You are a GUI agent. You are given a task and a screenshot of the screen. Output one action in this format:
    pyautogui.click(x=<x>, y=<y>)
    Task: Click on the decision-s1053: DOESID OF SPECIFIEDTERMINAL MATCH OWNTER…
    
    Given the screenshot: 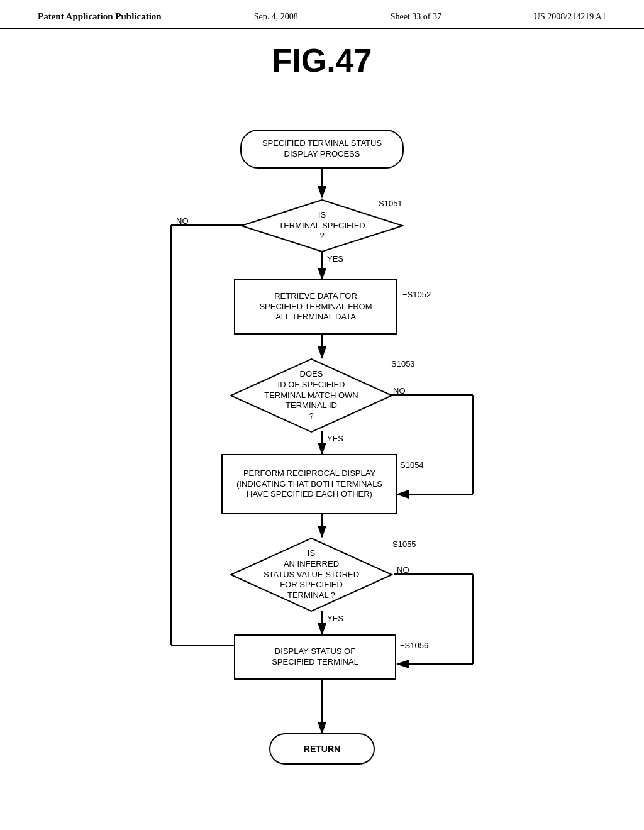 What is the action you would take?
    pyautogui.click(x=311, y=396)
    